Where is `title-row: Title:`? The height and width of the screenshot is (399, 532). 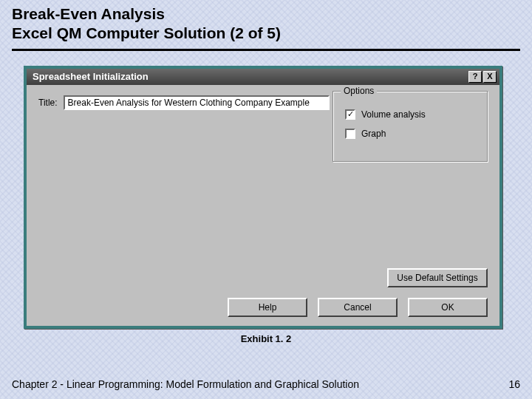
title-row: Title: is located at coordinates (184, 103).